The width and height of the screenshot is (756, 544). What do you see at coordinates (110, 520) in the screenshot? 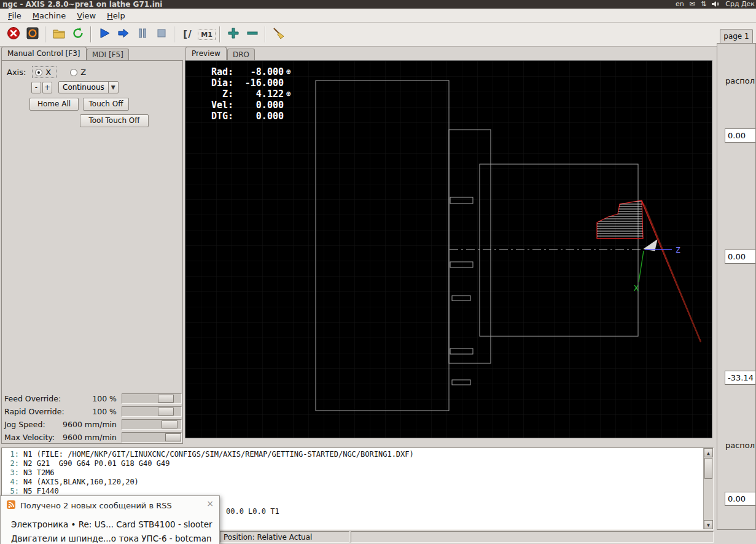
I see `rss-notification-popup: Получено 2 новых сообщений в RSS × Элект…` at bounding box center [110, 520].